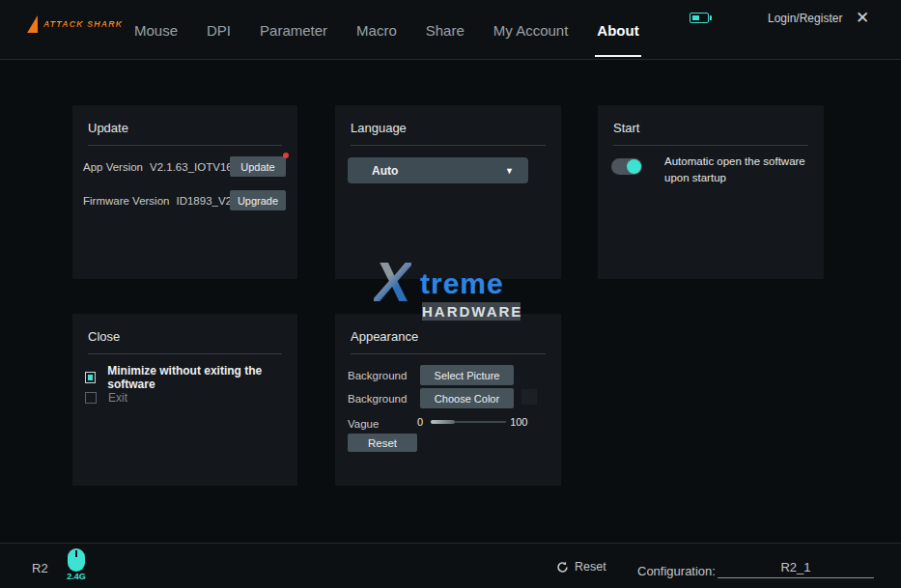  What do you see at coordinates (185, 192) in the screenshot?
I see `update-panel: Update App Version V2.1.63_IOTV167 Updat…` at bounding box center [185, 192].